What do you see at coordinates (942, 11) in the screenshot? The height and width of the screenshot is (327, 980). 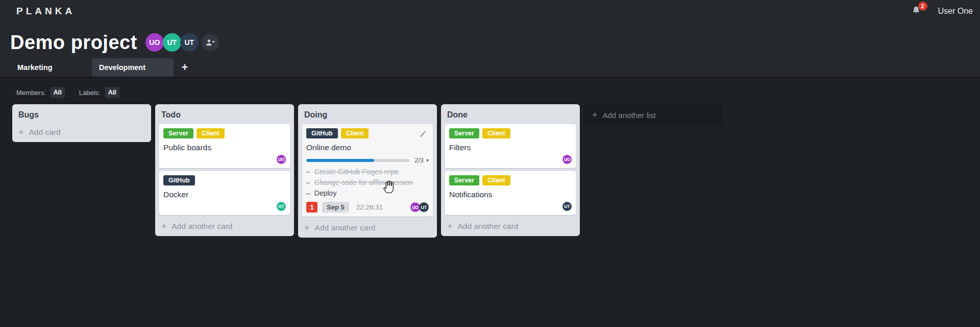 I see `appbar-right: 2 User One` at bounding box center [942, 11].